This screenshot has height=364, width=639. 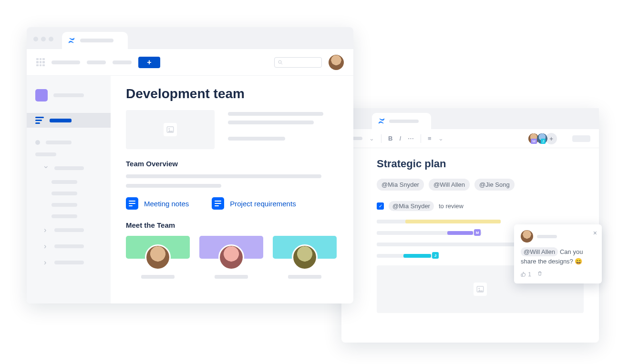 What do you see at coordinates (69, 95) in the screenshot?
I see `sidebar-space-header` at bounding box center [69, 95].